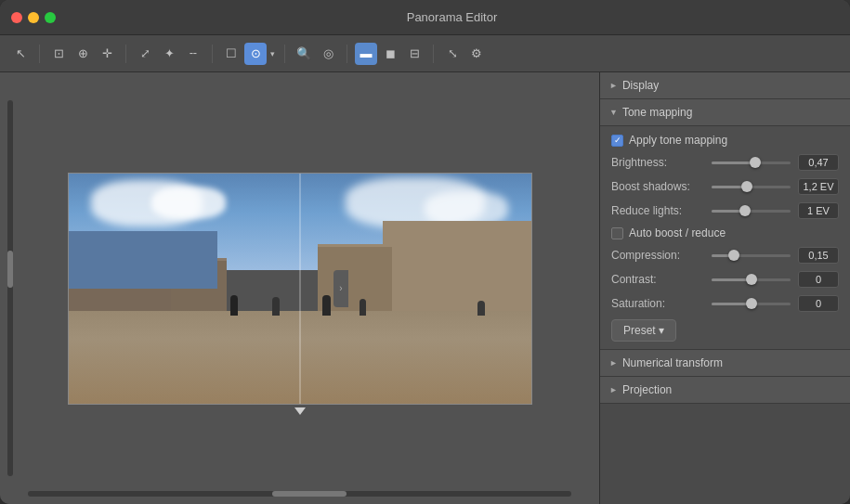 The height and width of the screenshot is (504, 850). Describe the element at coordinates (658, 304) in the screenshot. I see `saturation-label: Saturation:` at that location.